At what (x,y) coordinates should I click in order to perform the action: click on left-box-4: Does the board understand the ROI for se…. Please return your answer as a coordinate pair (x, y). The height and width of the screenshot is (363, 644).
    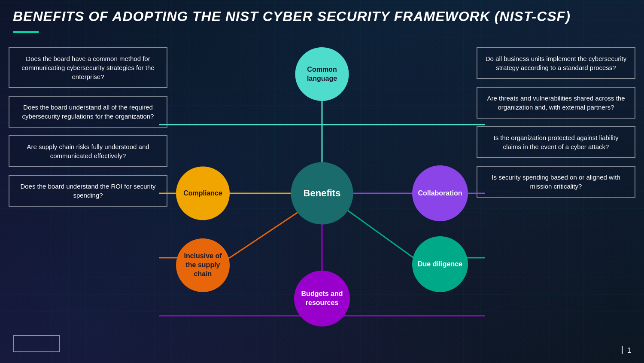
    Looking at the image, I should click on (88, 191).